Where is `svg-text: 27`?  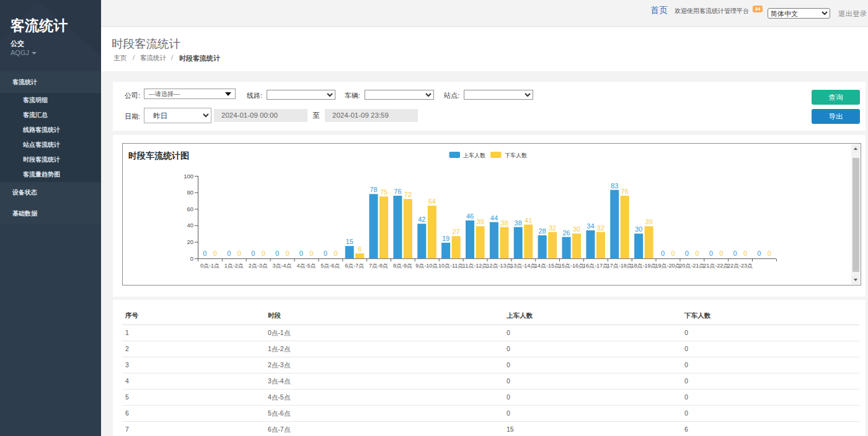 svg-text: 27 is located at coordinates (456, 232).